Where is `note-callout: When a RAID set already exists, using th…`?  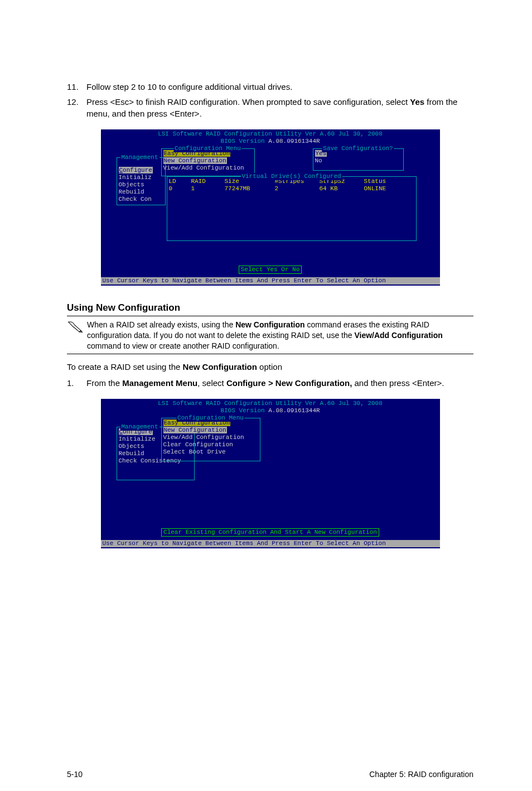
note-callout: When a RAID set already exists, using th… is located at coordinates (270, 336).